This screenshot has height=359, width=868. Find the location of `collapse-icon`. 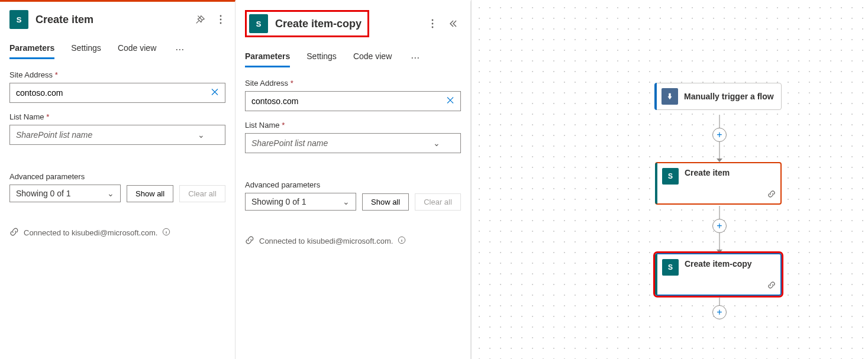

collapse-icon is located at coordinates (453, 24).